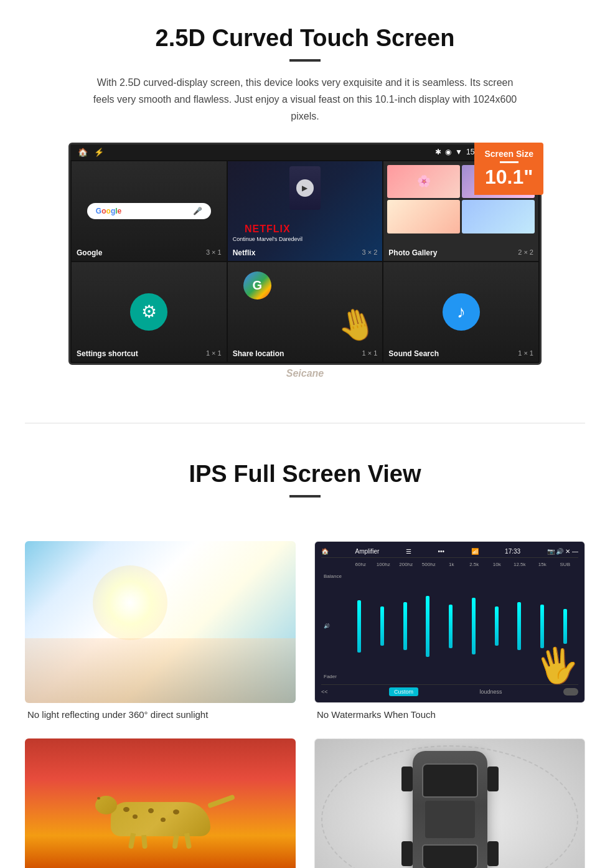 Image resolution: width=610 pixels, height=868 pixels. I want to click on amp-dots: •••, so click(442, 552).